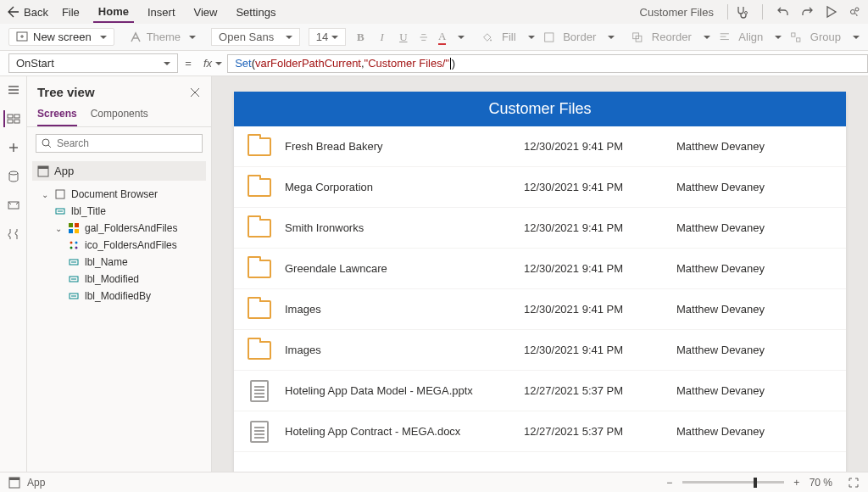 This screenshot has height=492, width=868. Describe the element at coordinates (854, 12) in the screenshot. I see `share-icon` at that location.